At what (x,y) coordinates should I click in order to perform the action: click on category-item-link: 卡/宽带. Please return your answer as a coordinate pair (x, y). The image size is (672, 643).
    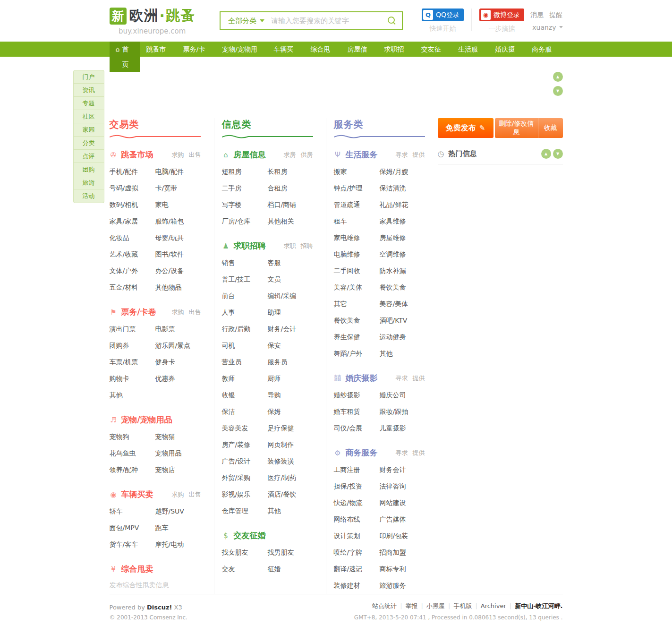
    Looking at the image, I should click on (179, 188).